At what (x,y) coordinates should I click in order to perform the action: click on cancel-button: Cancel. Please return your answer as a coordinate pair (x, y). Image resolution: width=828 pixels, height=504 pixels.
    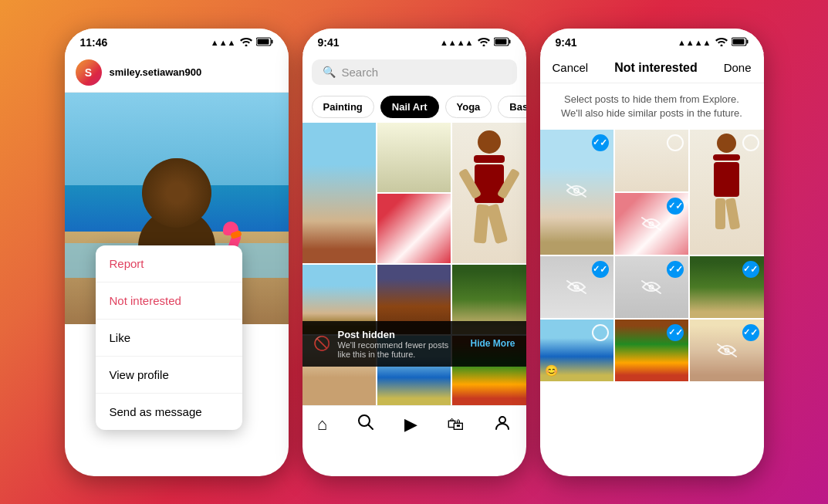
    Looking at the image, I should click on (571, 68).